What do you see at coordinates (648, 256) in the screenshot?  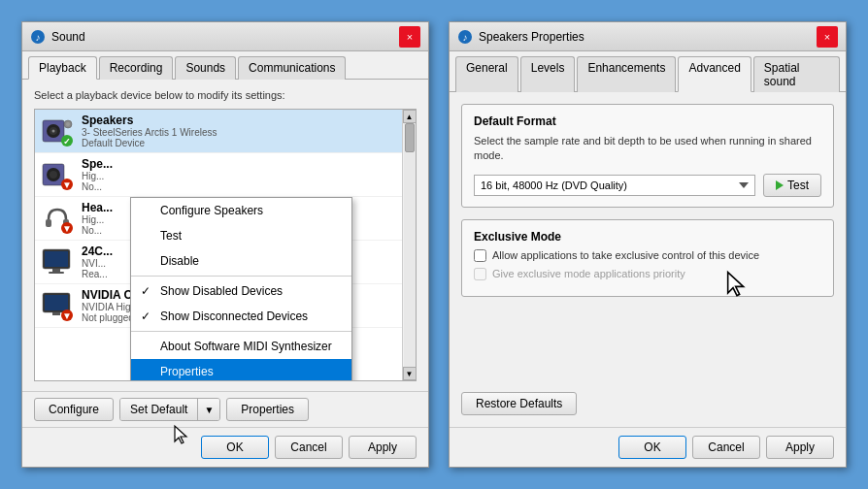 I see `exclusive-checkbox-row-1: Allow applications to take exclusive con…` at bounding box center [648, 256].